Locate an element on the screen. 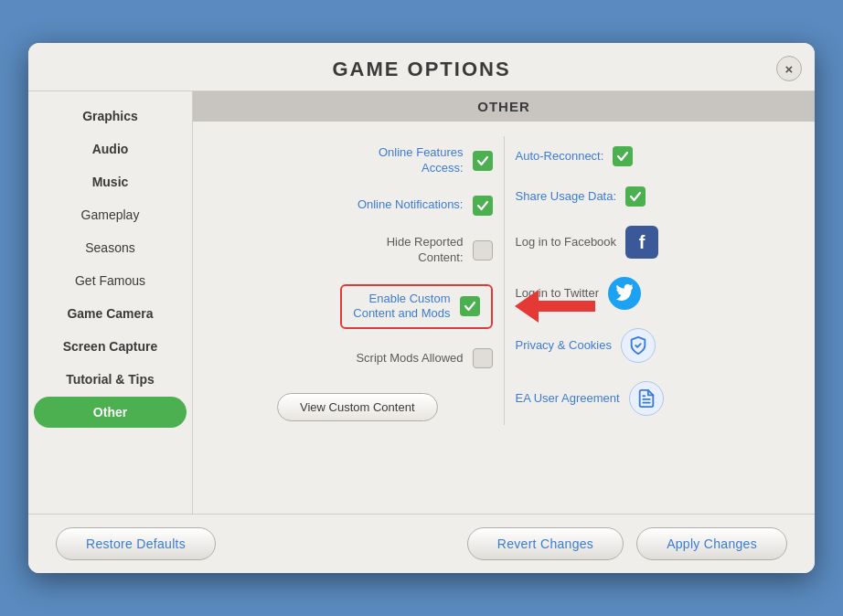 The width and height of the screenshot is (843, 616). arrow-body is located at coordinates (567, 306).